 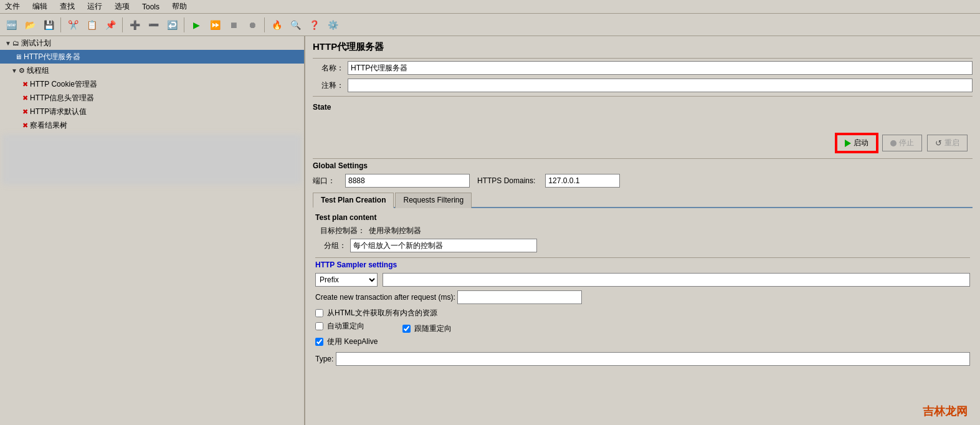 I want to click on run-all-button: ⏩, so click(x=215, y=25).